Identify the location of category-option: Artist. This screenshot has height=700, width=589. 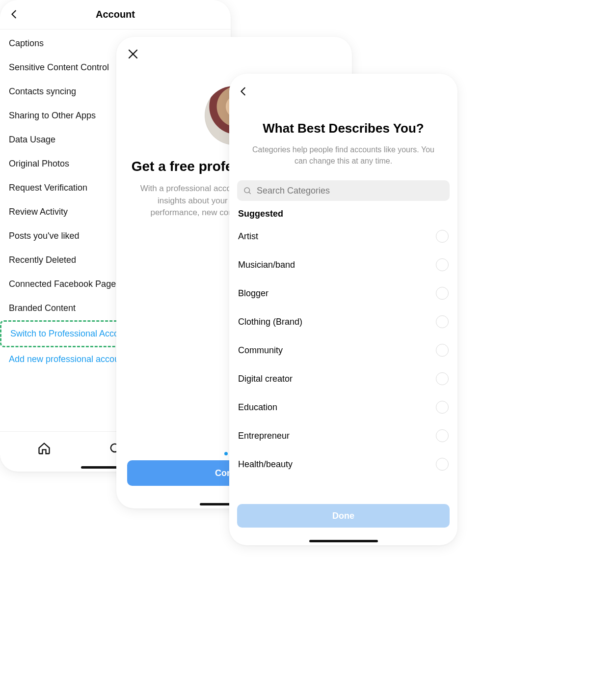
(344, 236).